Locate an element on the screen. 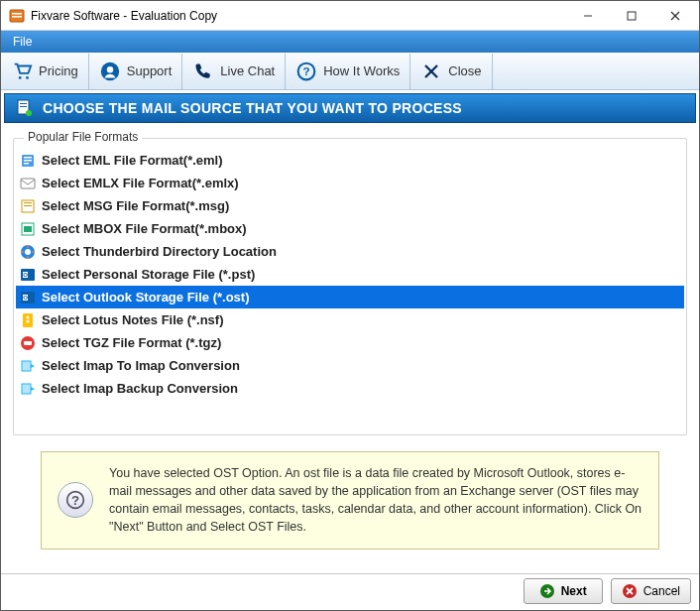  live-chat-button: Live Chat is located at coordinates (234, 71).